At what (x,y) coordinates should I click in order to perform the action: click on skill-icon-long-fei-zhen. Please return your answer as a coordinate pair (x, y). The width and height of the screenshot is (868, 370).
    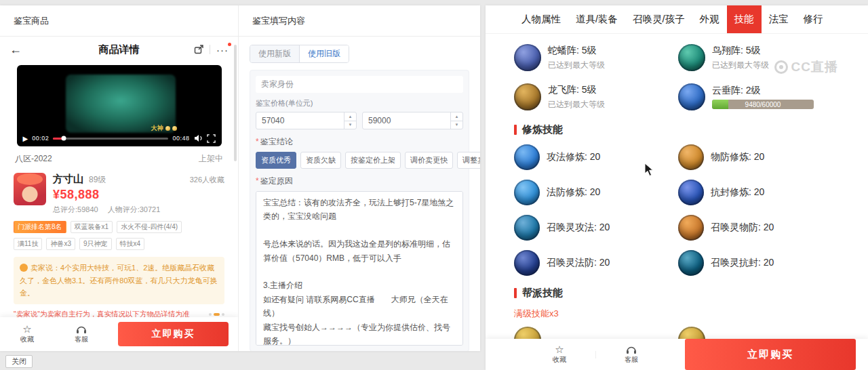
    Looking at the image, I should click on (528, 97).